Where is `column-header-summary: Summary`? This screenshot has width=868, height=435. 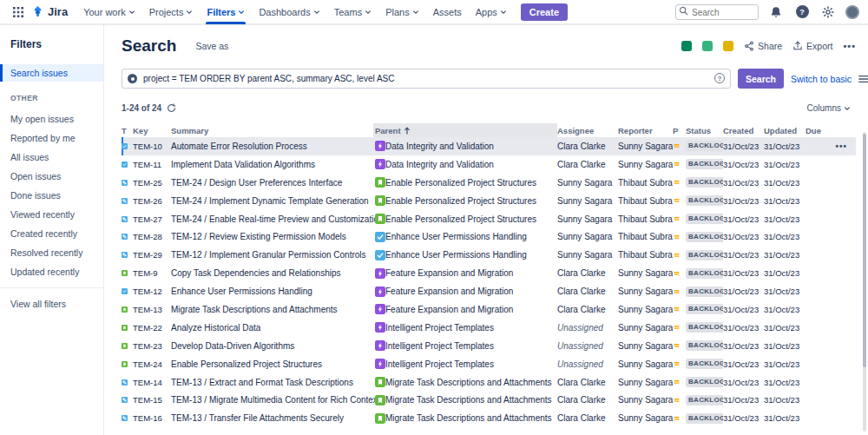 column-header-summary: Summary is located at coordinates (273, 130).